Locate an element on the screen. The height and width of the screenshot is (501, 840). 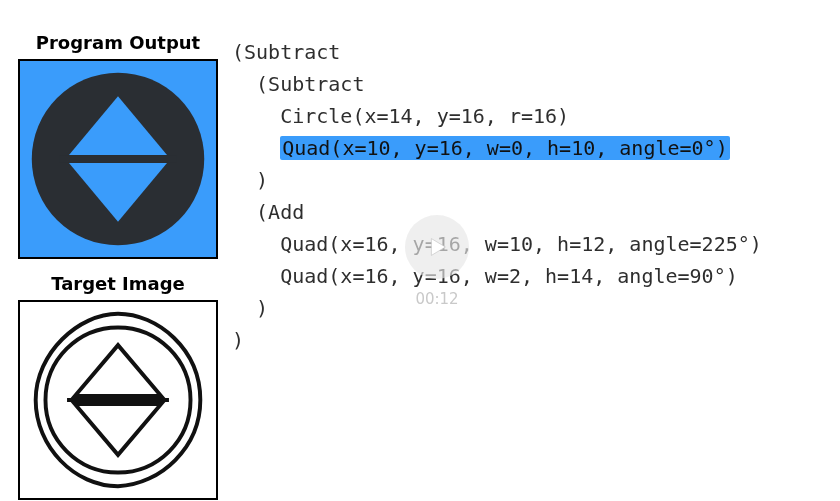
video-timestamp: 00:12 is located at coordinates (437, 299).